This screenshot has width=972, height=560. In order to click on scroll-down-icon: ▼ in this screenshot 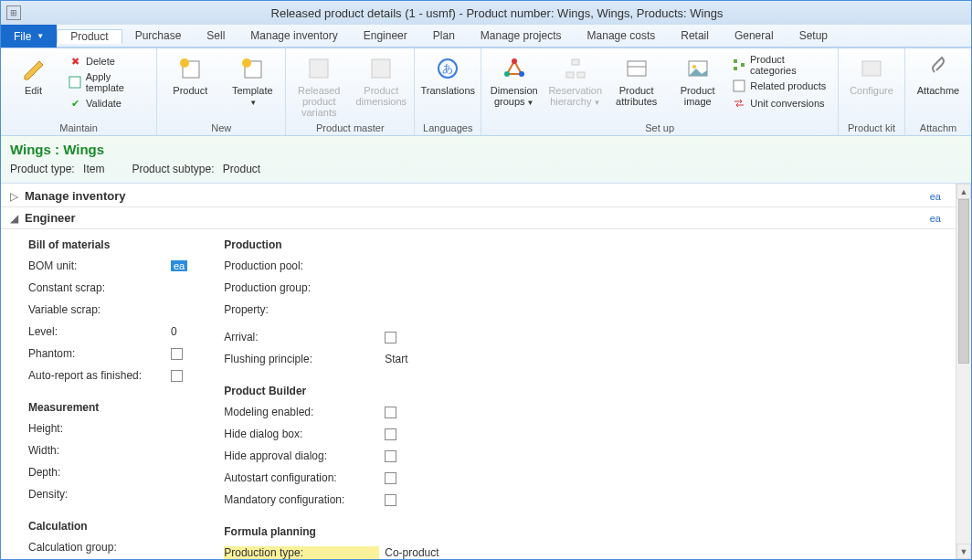, I will do `click(964, 552)`.